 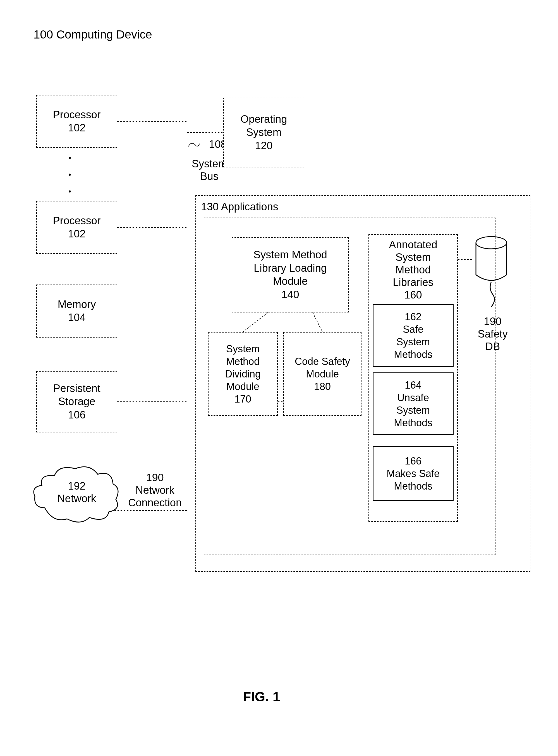 I want to click on makes-label-1: Makes Safe, so click(x=413, y=474).